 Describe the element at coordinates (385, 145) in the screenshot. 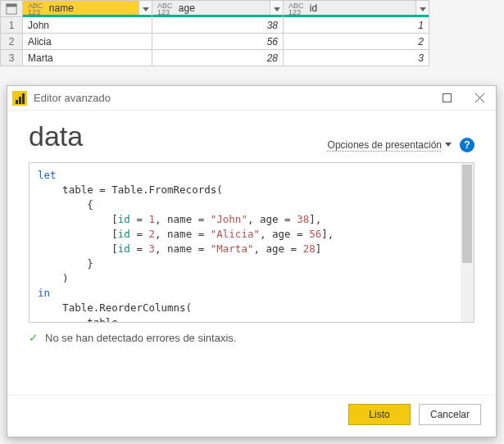

I see `display-options-label: Opciones de presentación` at that location.